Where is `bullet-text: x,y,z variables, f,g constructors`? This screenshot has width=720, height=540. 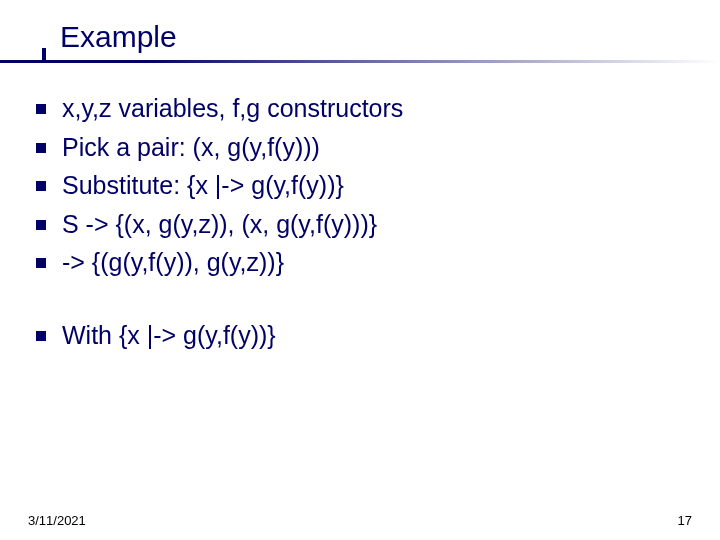 bullet-text: x,y,z variables, f,g constructors is located at coordinates (232, 108).